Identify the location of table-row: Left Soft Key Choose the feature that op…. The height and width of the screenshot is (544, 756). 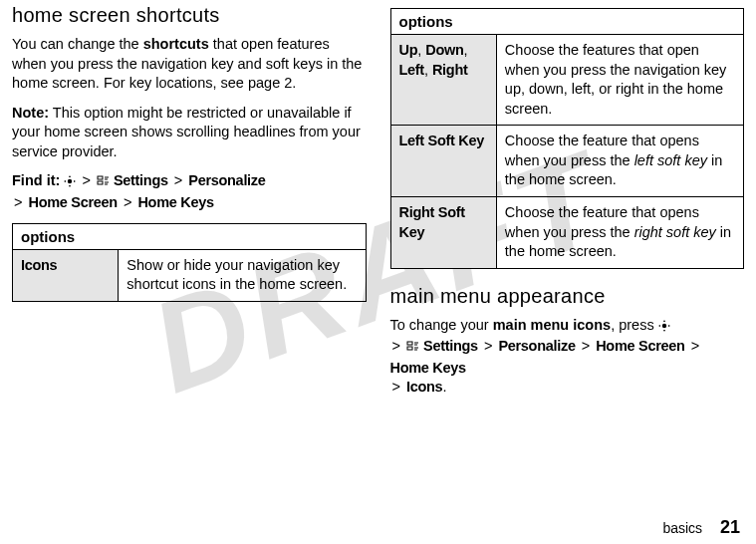
(568, 161).